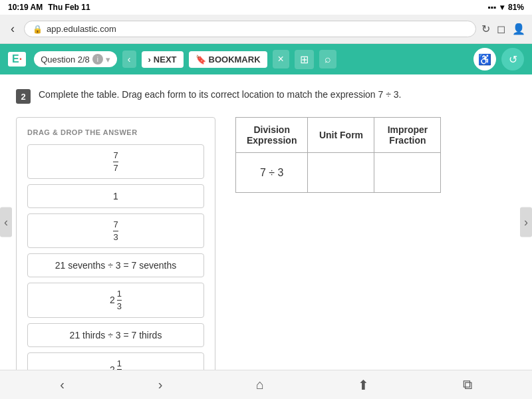 The image size is (532, 399). I want to click on answer-table: DivisionExpression Unit Form ImproperFra…, so click(338, 155).